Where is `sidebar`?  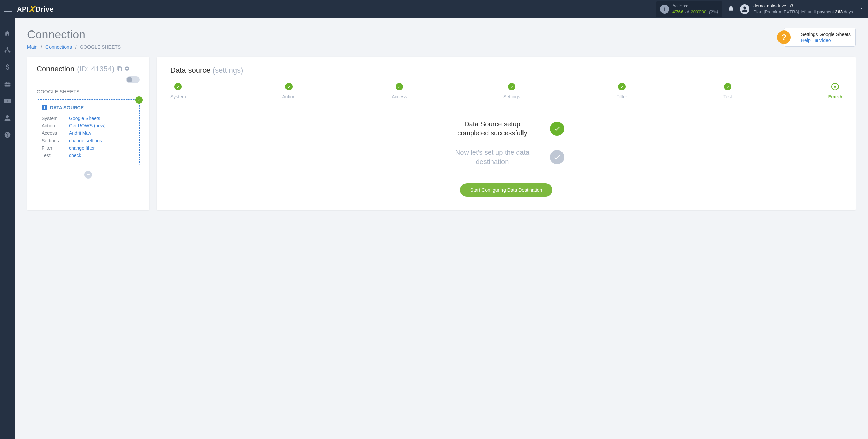
sidebar is located at coordinates (7, 229).